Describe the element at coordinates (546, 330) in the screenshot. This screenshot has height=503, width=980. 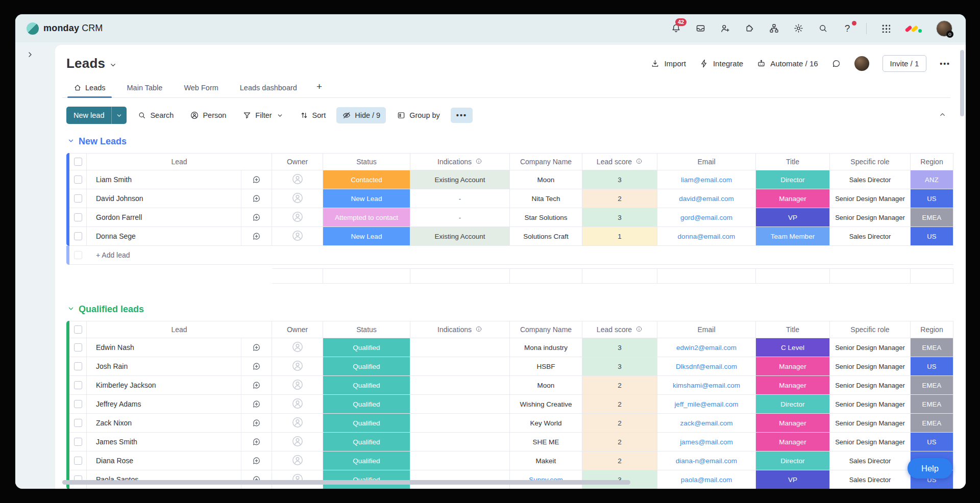
I see `column-header-company-name: Company Name` at that location.